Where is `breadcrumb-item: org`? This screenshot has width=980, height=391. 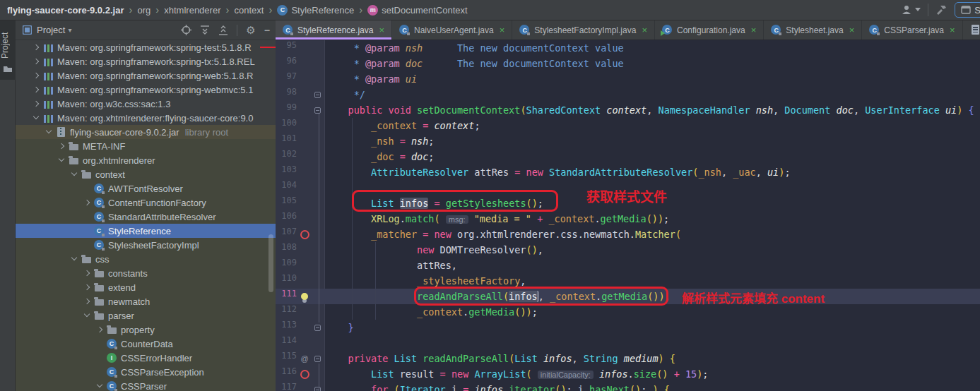 breadcrumb-item: org is located at coordinates (144, 10).